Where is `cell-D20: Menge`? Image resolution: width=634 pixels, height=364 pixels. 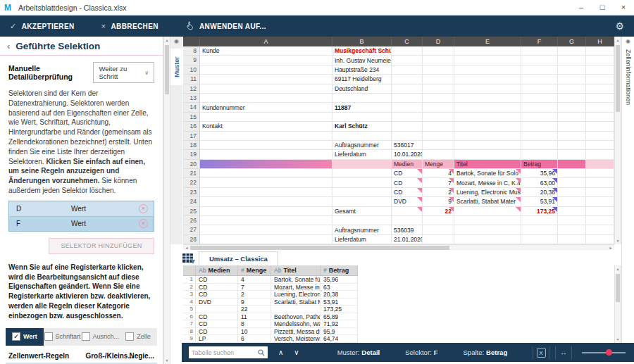
cell-D20: Menge is located at coordinates (438, 165).